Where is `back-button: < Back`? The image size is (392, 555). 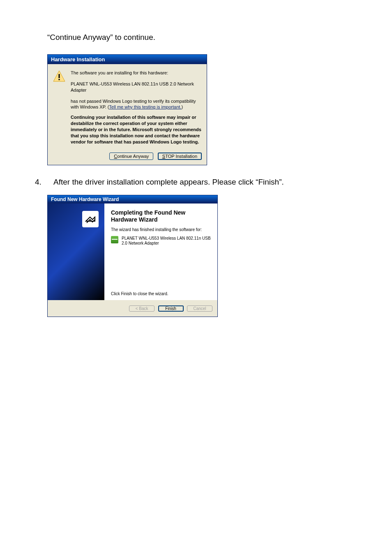 back-button: < Back is located at coordinates (142, 308).